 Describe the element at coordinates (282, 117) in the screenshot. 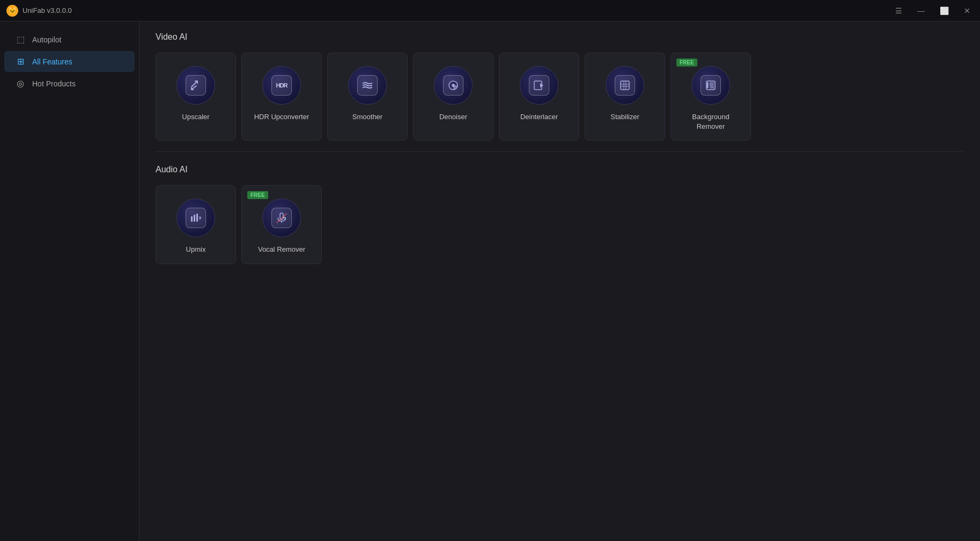

I see `hdr-label: HDR Upconverter` at that location.